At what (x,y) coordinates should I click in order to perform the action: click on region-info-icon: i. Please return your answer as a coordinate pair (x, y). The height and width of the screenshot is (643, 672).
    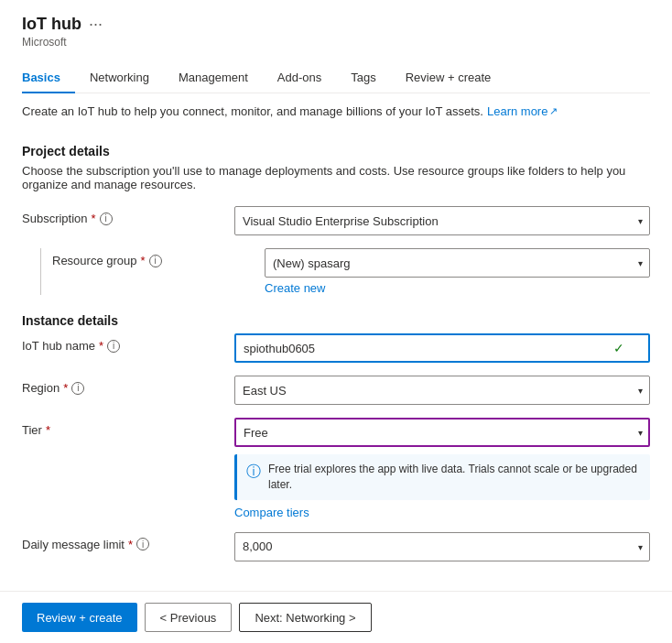
    Looking at the image, I should click on (78, 388).